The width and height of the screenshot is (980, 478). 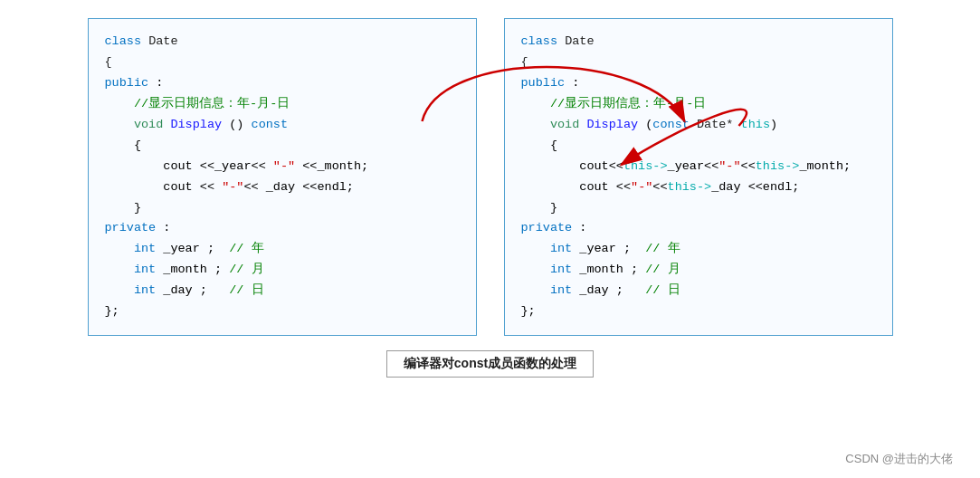 I want to click on code-line: void Display () const, so click(x=282, y=125).